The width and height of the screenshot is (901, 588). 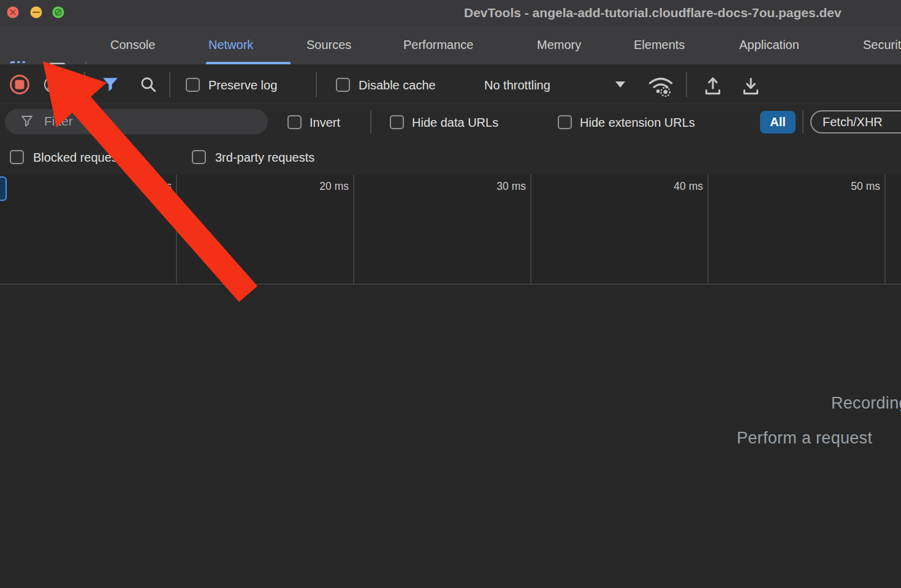 I want to click on timeline-tick-label: 20 ms, so click(x=324, y=186).